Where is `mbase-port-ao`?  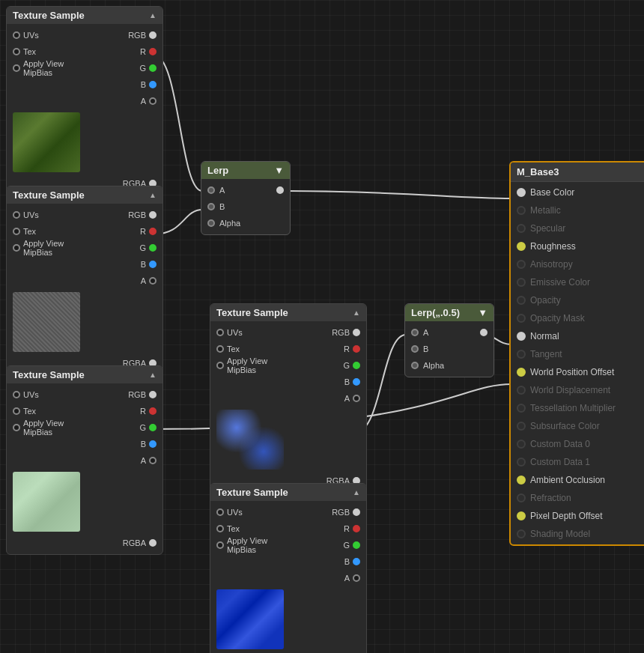 mbase-port-ao is located at coordinates (521, 480).